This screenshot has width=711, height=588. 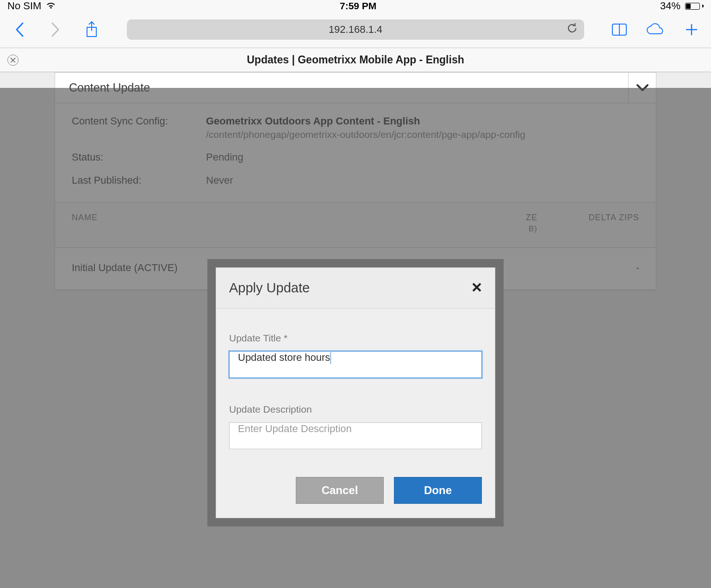 What do you see at coordinates (358, 6) in the screenshot?
I see `clock-label: 7:59 PM` at bounding box center [358, 6].